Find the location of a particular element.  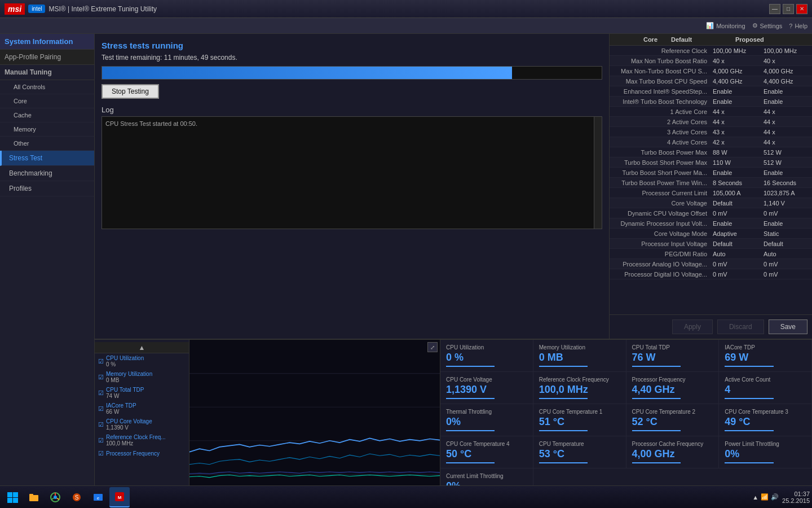

stat-underline is located at coordinates (749, 431).